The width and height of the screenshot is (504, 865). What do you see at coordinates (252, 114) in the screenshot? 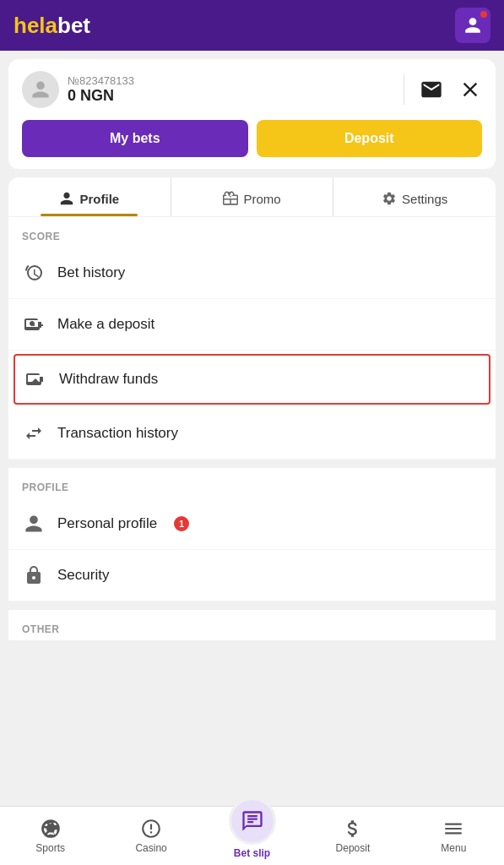
I see `account-card: №823478133 0 NGN My bets Deposit` at bounding box center [252, 114].